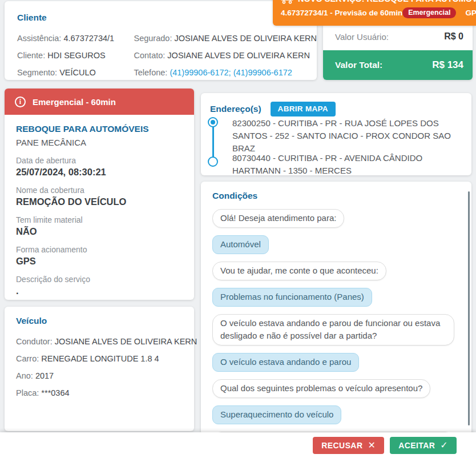 Image resolution: width=476 pixels, height=458 pixels. I want to click on field-value: NÃO, so click(99, 231).